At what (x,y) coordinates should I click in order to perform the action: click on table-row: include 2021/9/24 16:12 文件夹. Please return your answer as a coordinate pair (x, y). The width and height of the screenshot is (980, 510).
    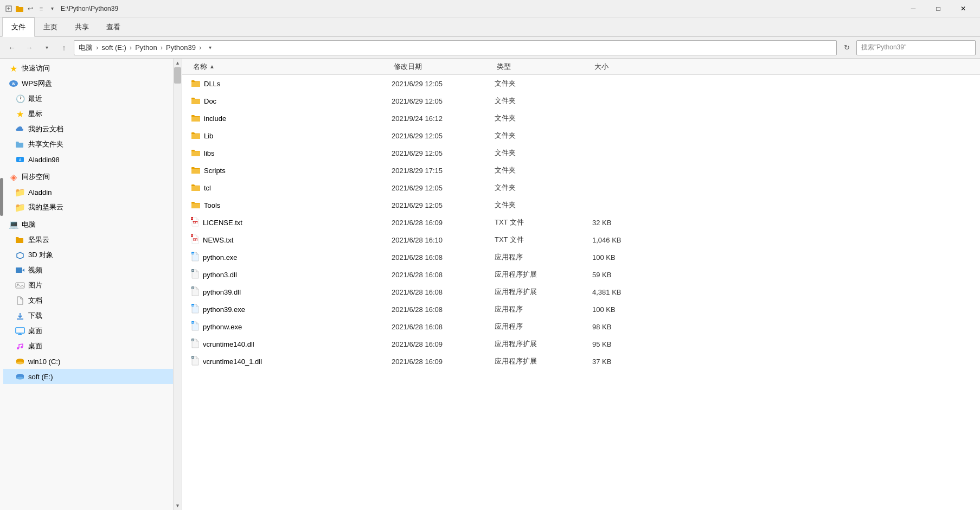
    Looking at the image, I should click on (581, 118).